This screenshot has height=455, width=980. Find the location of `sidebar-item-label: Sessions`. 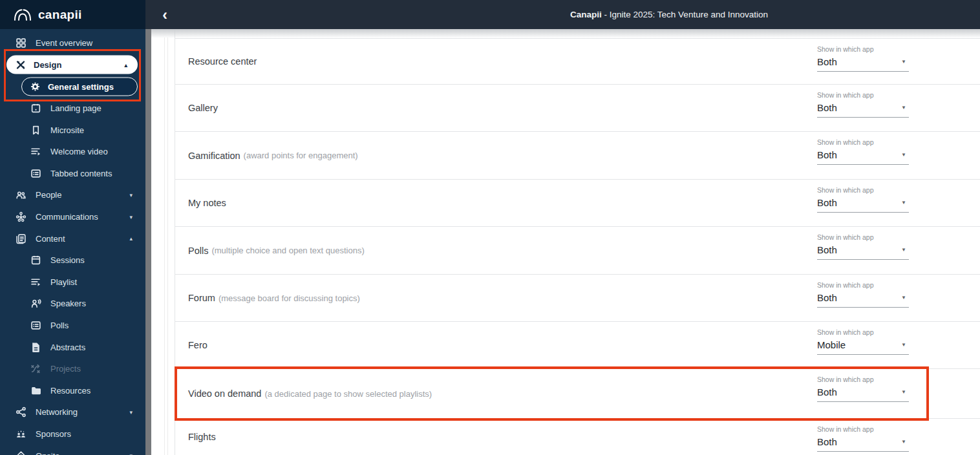

sidebar-item-label: Sessions is located at coordinates (67, 260).